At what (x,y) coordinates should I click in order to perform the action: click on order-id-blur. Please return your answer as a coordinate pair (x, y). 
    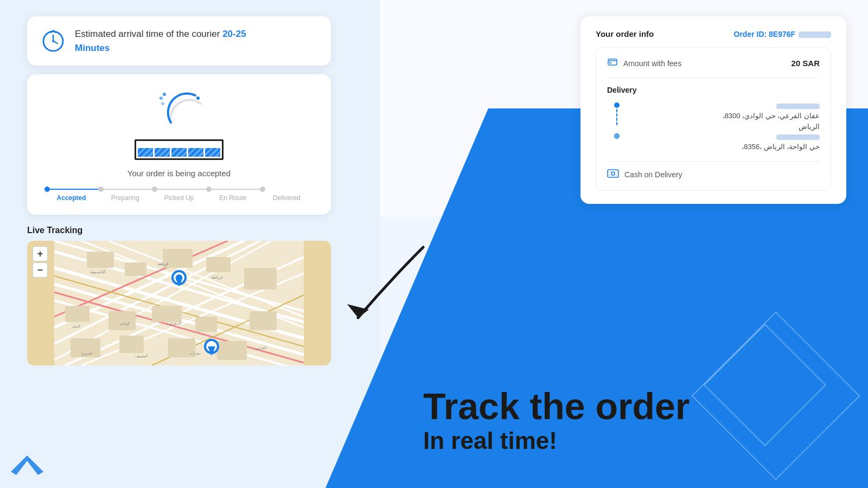
    Looking at the image, I should click on (815, 35).